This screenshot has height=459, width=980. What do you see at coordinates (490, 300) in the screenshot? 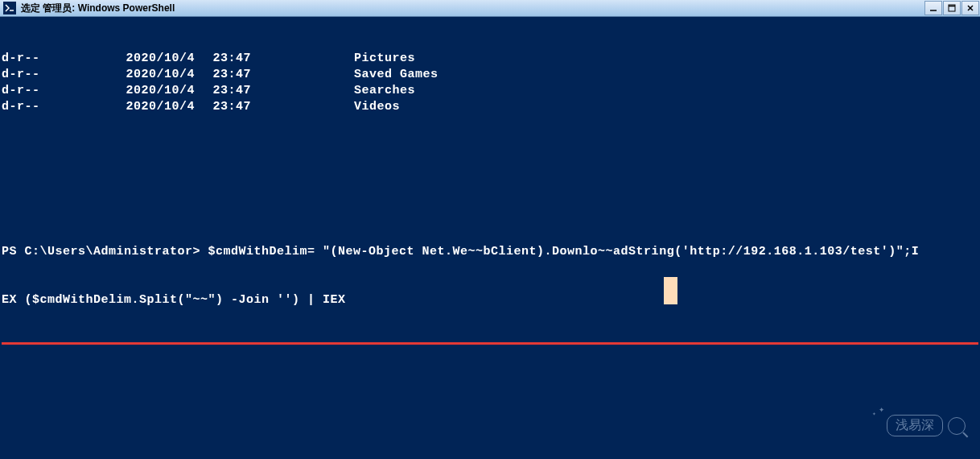
I see `command-continuation-line: EX ($cmdWithDelim.Split("~~") -Join '') …` at bounding box center [490, 300].